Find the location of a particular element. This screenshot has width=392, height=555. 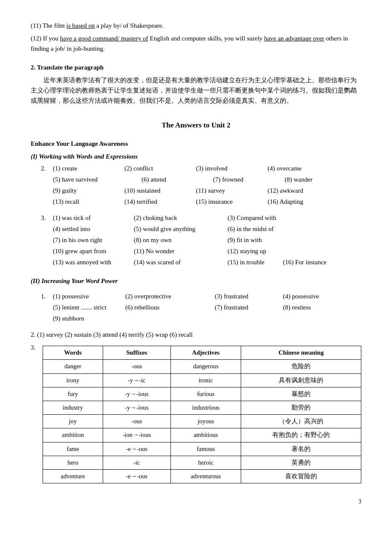

col-header-suffixes: Suffixes is located at coordinates (137, 353).